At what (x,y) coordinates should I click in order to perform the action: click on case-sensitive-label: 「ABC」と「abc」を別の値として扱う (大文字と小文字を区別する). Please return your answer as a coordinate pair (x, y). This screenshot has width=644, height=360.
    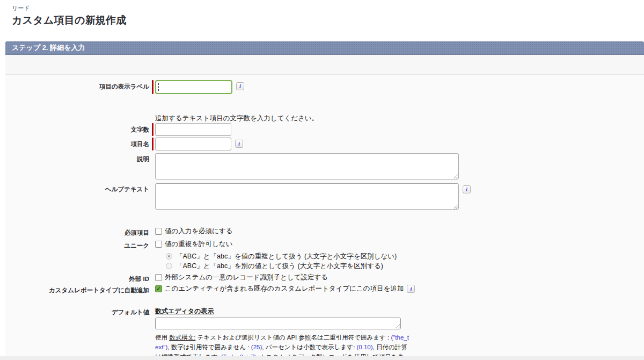
    Looking at the image, I should click on (280, 267).